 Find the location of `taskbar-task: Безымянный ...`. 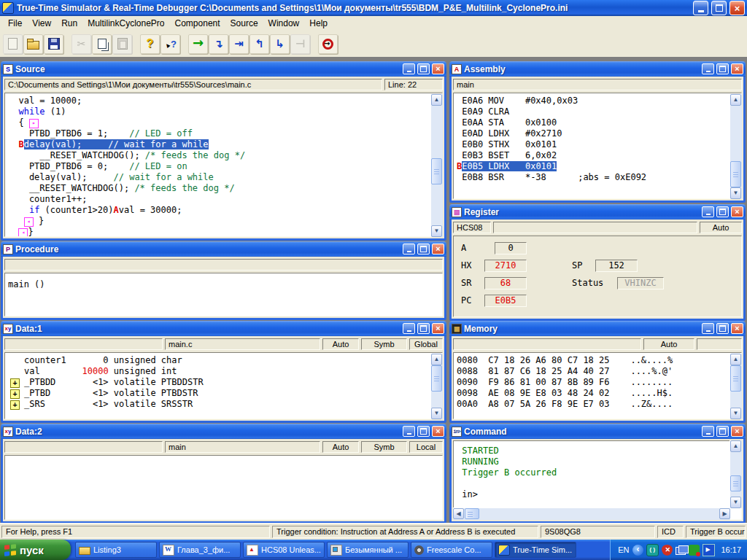

taskbar-task: Безымянный ... is located at coordinates (368, 550).